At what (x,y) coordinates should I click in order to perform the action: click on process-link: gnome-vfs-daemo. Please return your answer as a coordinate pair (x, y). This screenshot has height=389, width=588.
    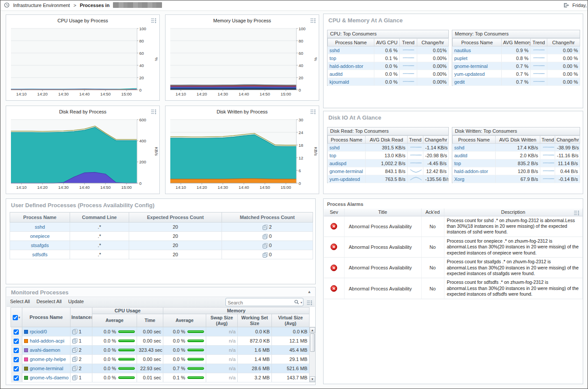
    Looking at the image, I should click on (49, 378).